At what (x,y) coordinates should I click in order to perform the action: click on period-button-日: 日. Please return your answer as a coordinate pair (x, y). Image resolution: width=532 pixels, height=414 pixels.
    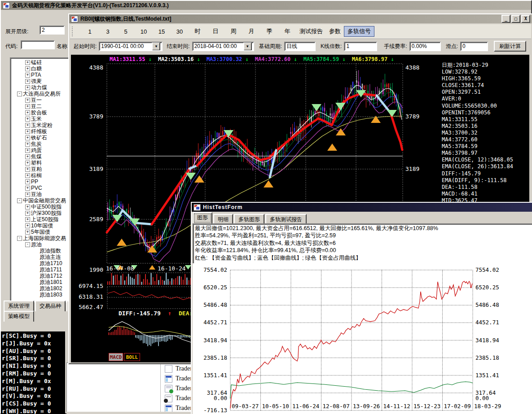
    Looking at the image, I should click on (215, 31).